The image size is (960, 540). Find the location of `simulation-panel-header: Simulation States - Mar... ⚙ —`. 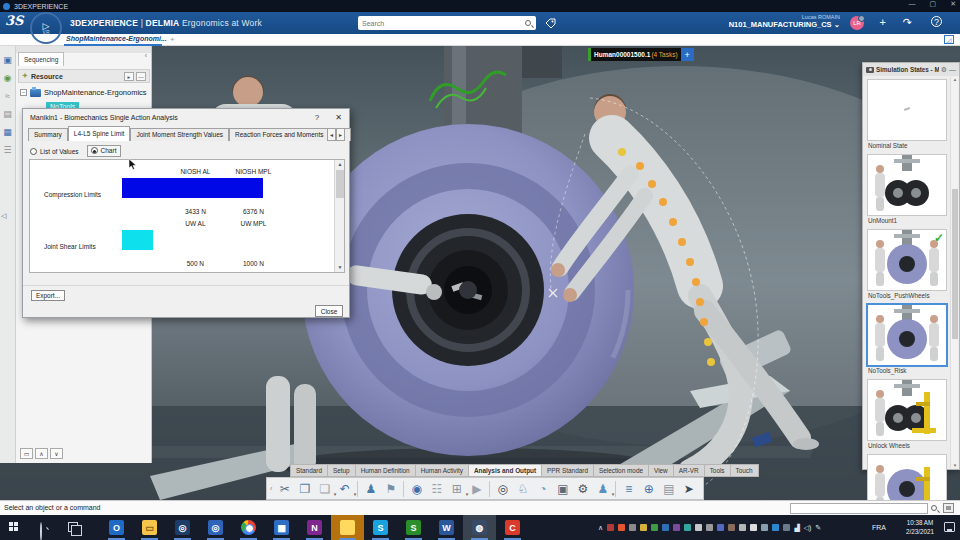

simulation-panel-header: Simulation States - Mar... ⚙ — is located at coordinates (911, 70).